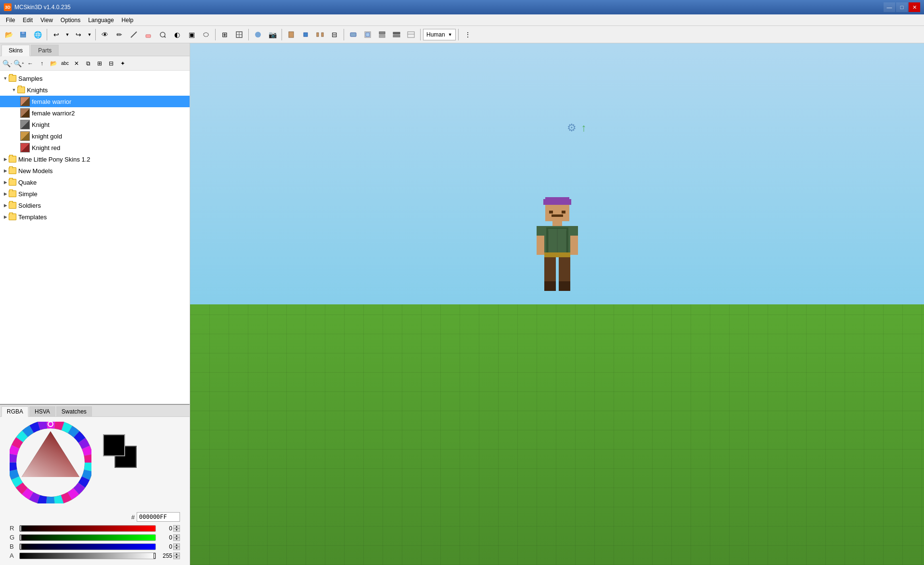  Describe the element at coordinates (88, 547) in the screenshot. I see `b-slider` at that location.